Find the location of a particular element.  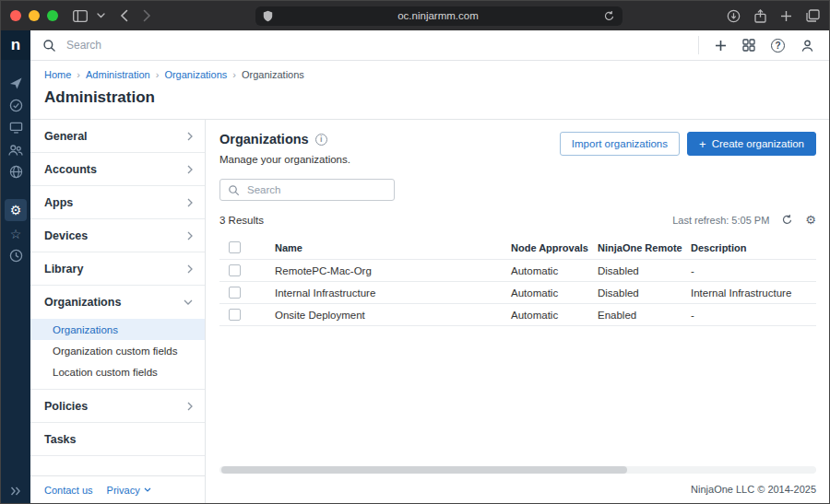

history-icon is located at coordinates (16, 256).